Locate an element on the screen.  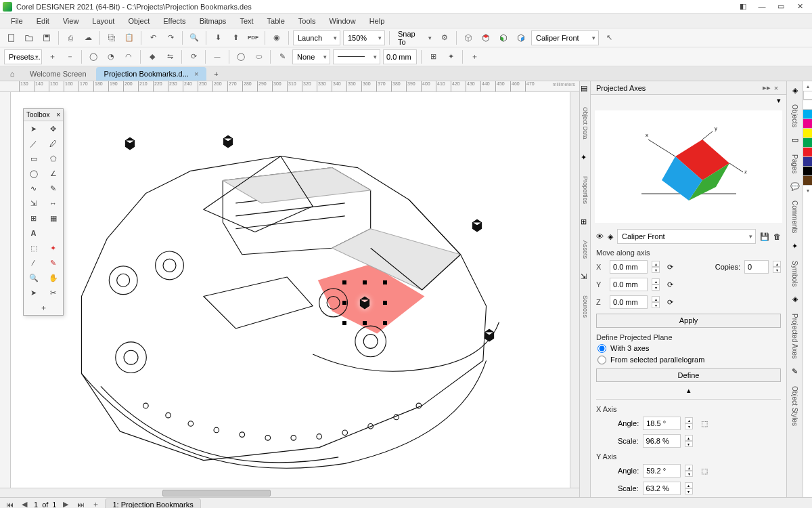
midtab-properties: Properties is located at coordinates (585, 190).